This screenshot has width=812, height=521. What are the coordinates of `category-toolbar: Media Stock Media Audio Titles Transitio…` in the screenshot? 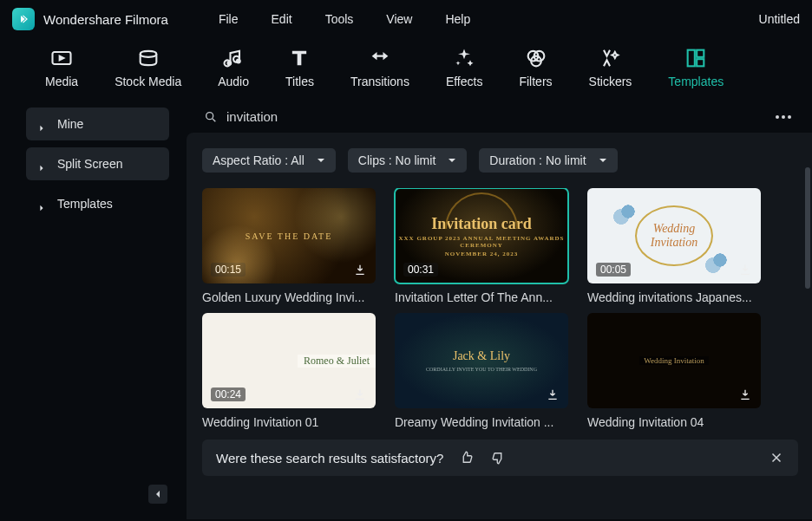 It's located at (406, 69).